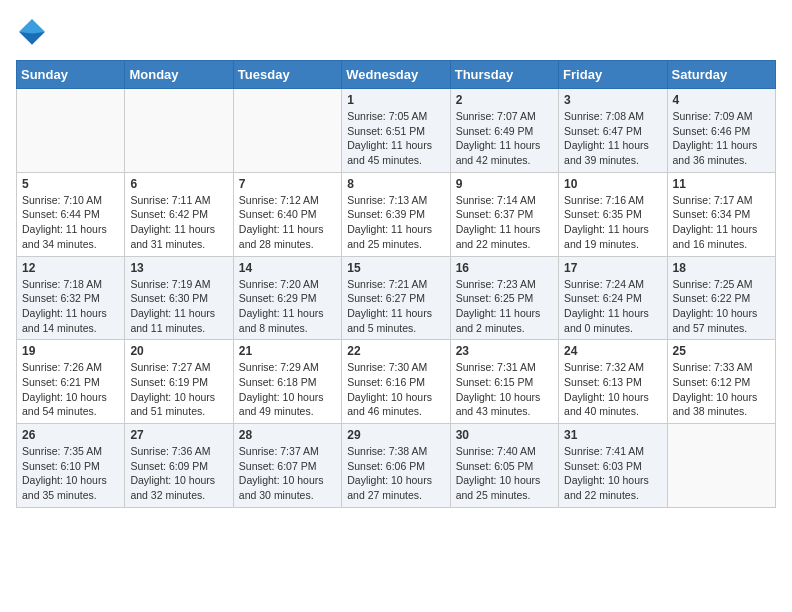 The image size is (792, 612). I want to click on day-info: Sunrise: 7:13 AMSunset: 6:39 PMDaylight:…, so click(396, 222).